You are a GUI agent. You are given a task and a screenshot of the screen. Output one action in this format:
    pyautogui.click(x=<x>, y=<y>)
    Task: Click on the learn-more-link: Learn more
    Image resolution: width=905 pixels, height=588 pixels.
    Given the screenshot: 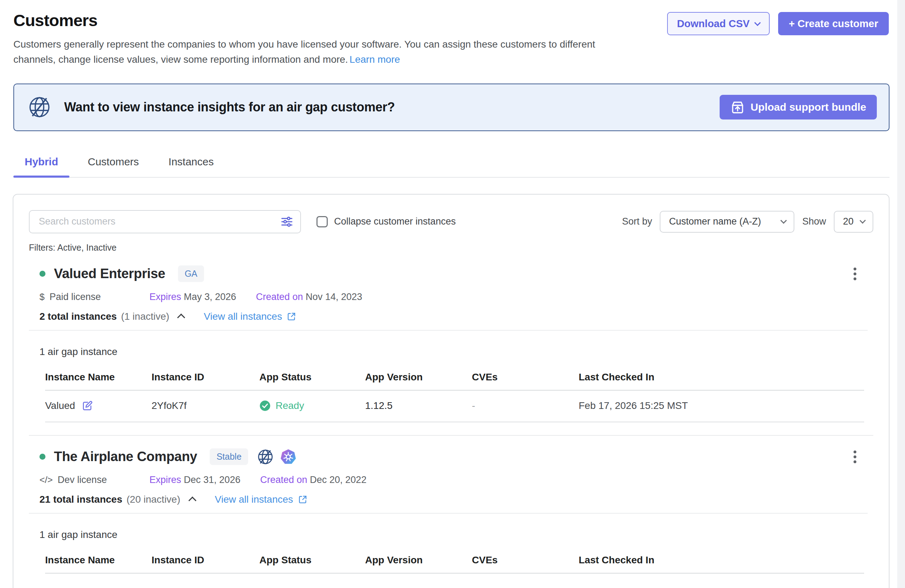 What is the action you would take?
    pyautogui.click(x=375, y=59)
    